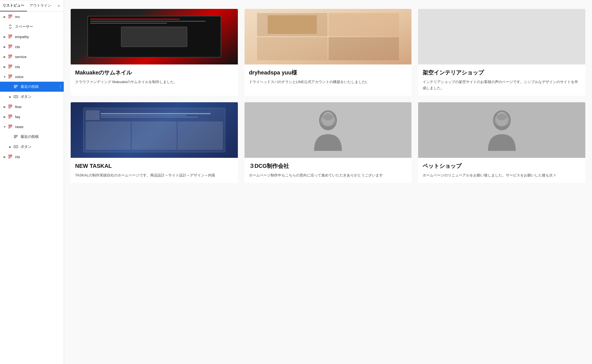 This screenshot has height=364, width=592. What do you see at coordinates (32, 77) in the screenshot?
I see `sidebar-item-voice: ▼ voice` at bounding box center [32, 77].